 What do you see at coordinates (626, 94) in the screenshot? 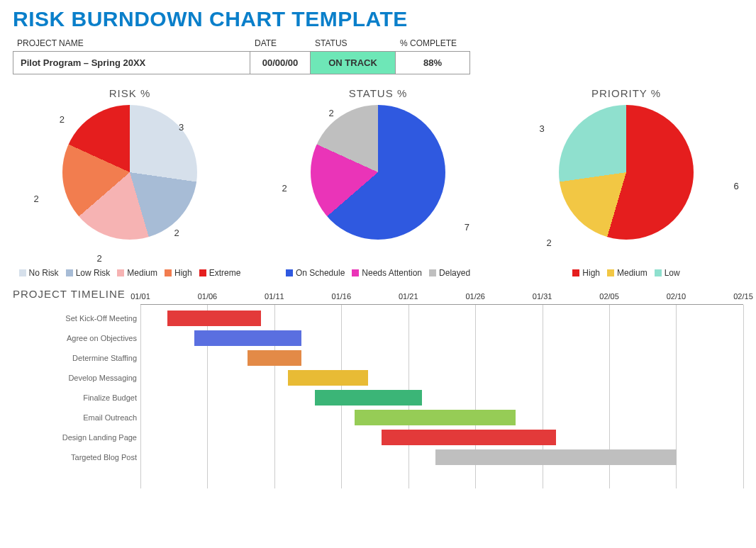
I see `priority-chart-title: PRIORITY %` at bounding box center [626, 94].